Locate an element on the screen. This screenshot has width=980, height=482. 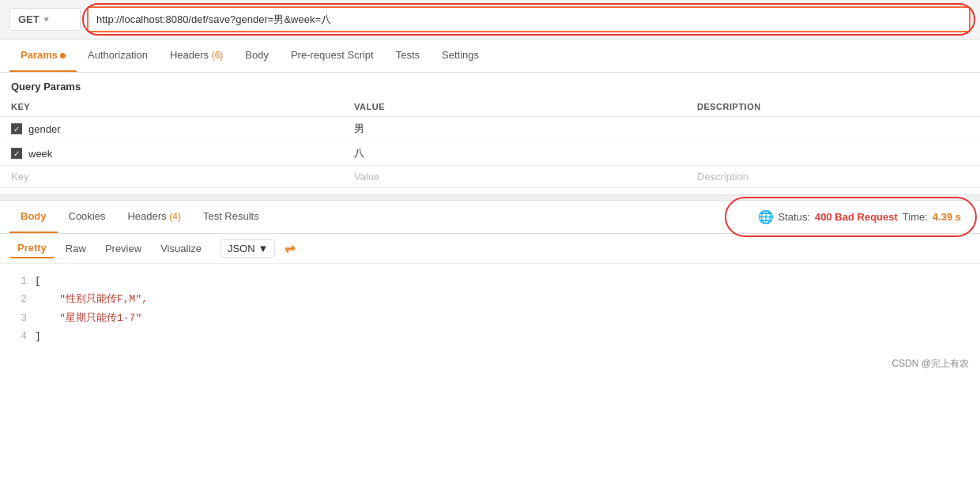
response-tabs-left: Body Cookies Headers (4) Test Results is located at coordinates (140, 217).